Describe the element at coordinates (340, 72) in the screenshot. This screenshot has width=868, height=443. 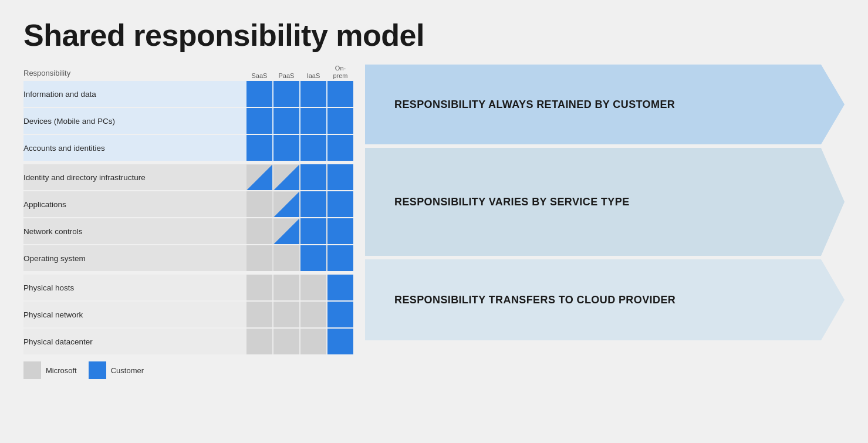
I see `col-header-onprem: On-prem` at that location.